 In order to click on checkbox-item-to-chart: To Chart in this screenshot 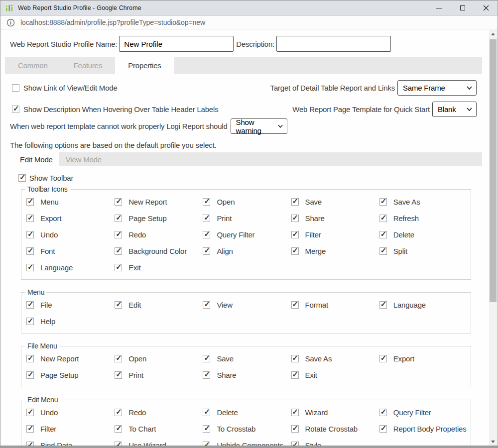, I will do `click(157, 429)`.